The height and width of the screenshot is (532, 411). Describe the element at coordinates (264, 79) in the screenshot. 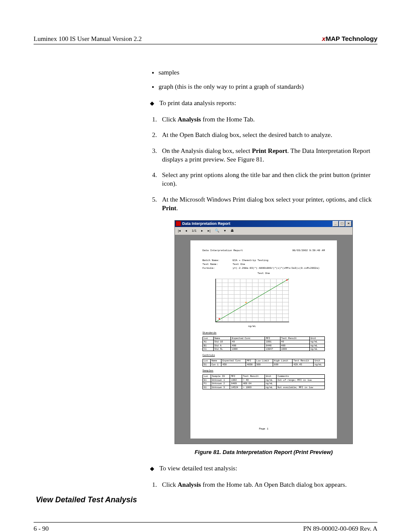

I see `bullet-list: samples graph (this is the only way to p…` at that location.